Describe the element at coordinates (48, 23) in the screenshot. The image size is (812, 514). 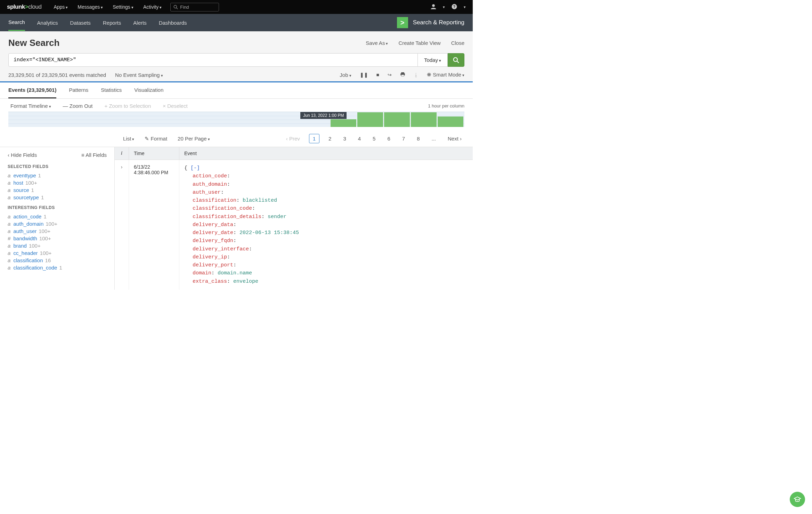
I see `tab-analytics: Analytics` at that location.